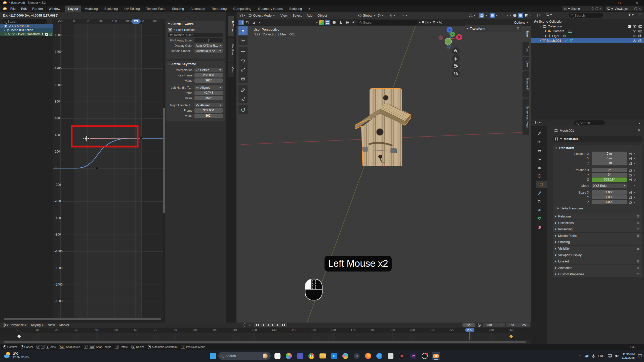 This screenshot has width=644, height=362. I want to click on pan-hand-icon, so click(456, 59).